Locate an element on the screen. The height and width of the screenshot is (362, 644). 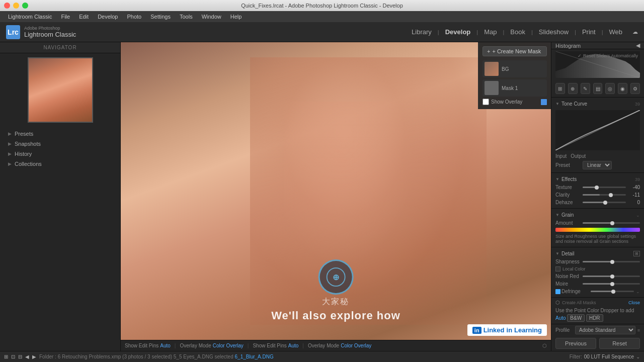
color-overlay1: Color Overlay is located at coordinates (228, 346).